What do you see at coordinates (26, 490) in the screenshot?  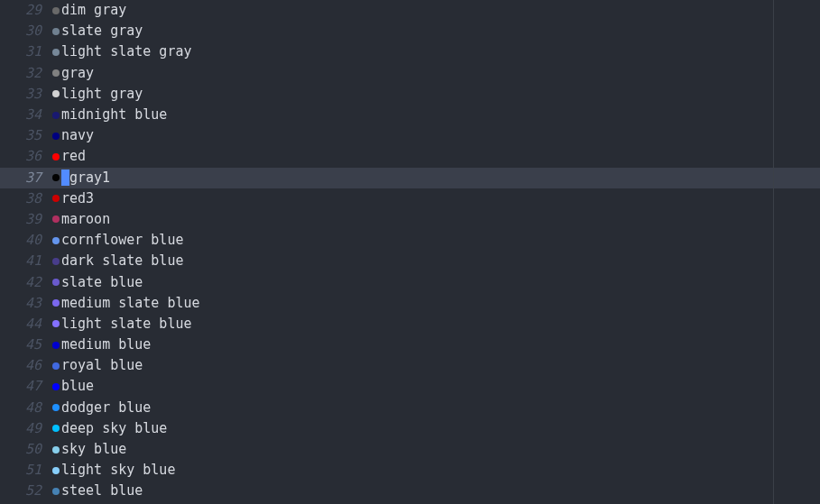 I see `line-number: 52` at bounding box center [26, 490].